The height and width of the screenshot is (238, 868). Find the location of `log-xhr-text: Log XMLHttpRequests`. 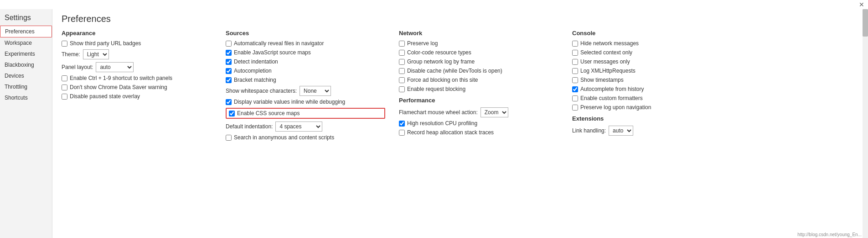

log-xhr-text: Log XMLHttpRequests is located at coordinates (608, 71).